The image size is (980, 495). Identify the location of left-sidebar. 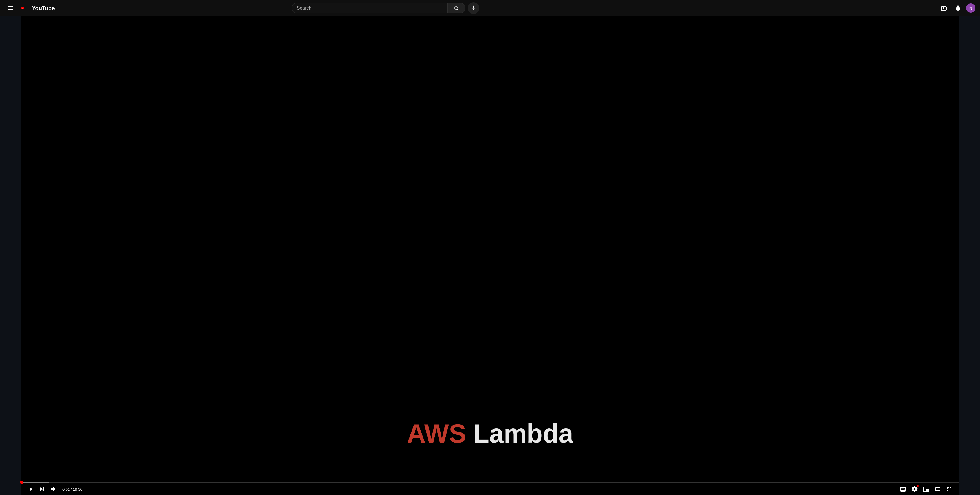
(11, 256).